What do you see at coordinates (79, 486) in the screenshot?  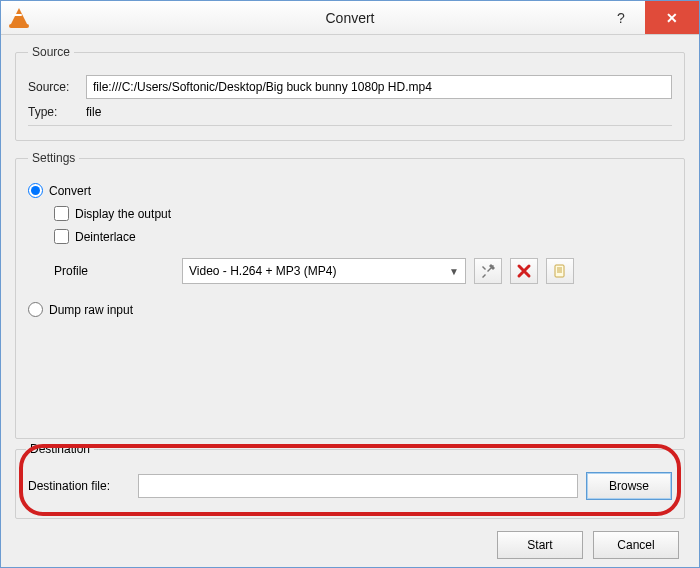 I see `destination-file-label: Destination file:` at bounding box center [79, 486].